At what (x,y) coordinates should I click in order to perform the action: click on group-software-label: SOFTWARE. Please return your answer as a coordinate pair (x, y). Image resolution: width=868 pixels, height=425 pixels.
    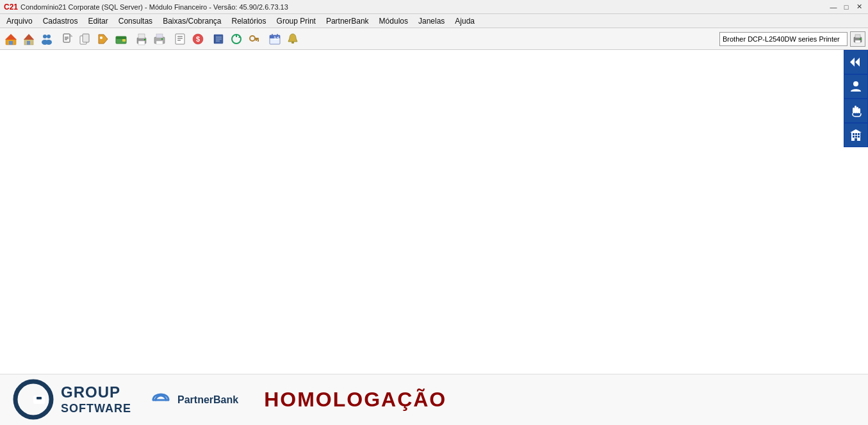
    Looking at the image, I should click on (96, 409).